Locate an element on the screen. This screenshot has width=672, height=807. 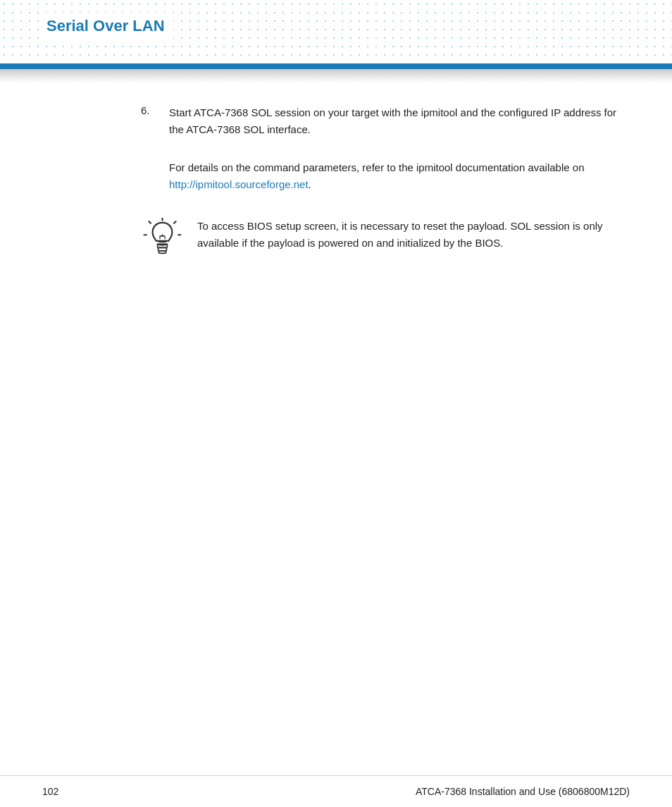
page-header: Serial Over LAN is located at coordinates (336, 32).